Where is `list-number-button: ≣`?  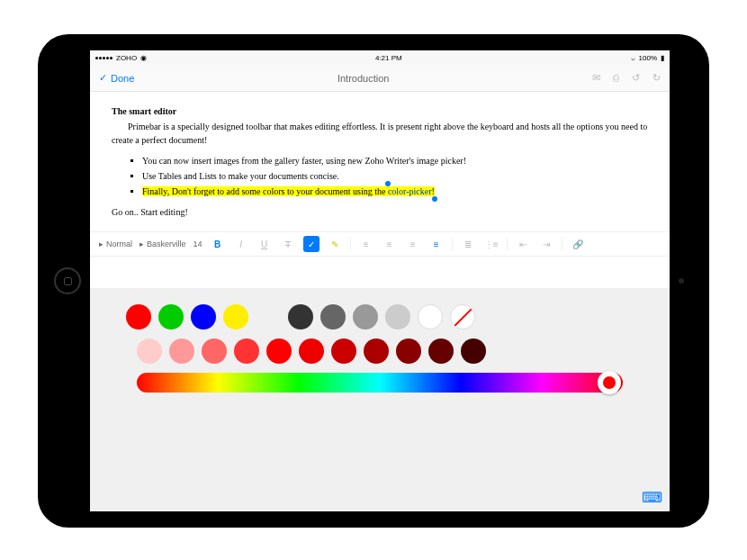 list-number-button: ≣ is located at coordinates (468, 244).